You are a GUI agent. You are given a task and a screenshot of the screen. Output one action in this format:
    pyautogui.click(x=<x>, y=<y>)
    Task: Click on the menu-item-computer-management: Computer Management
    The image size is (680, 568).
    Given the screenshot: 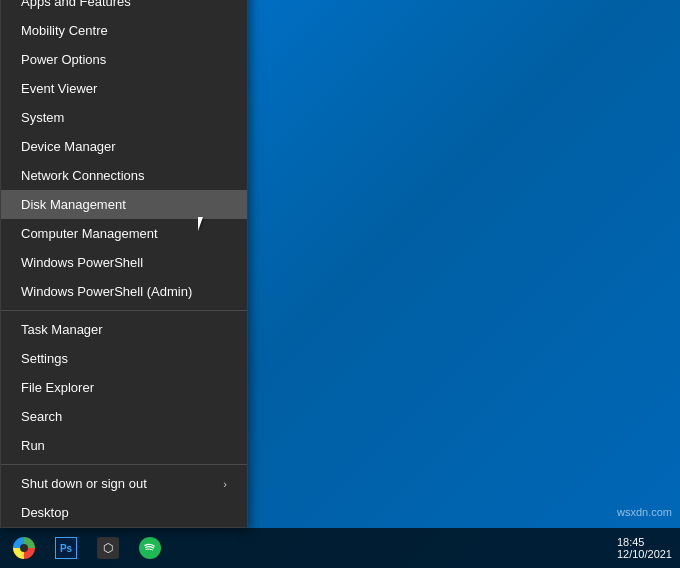 What is the action you would take?
    pyautogui.click(x=124, y=234)
    